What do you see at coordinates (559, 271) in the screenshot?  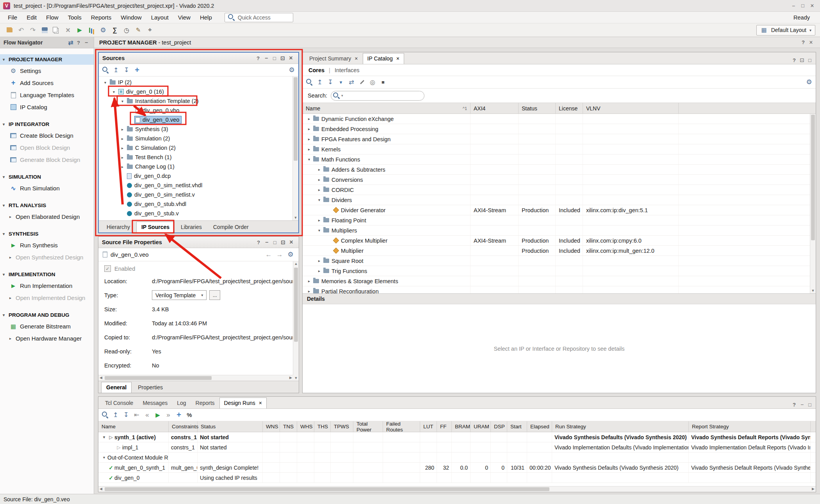 I see `ip-row-trig-functions: ▸Trig Functions` at bounding box center [559, 271].